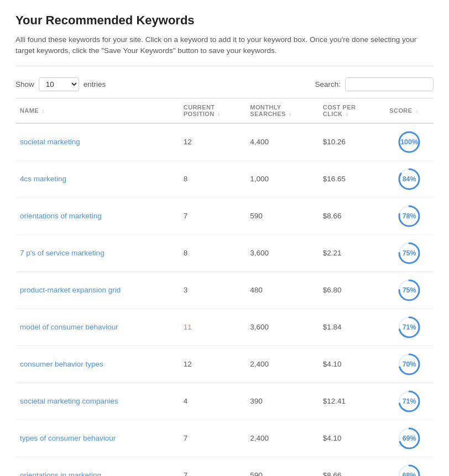  What do you see at coordinates (409, 438) in the screenshot?
I see `score-circle: 69%` at bounding box center [409, 438].